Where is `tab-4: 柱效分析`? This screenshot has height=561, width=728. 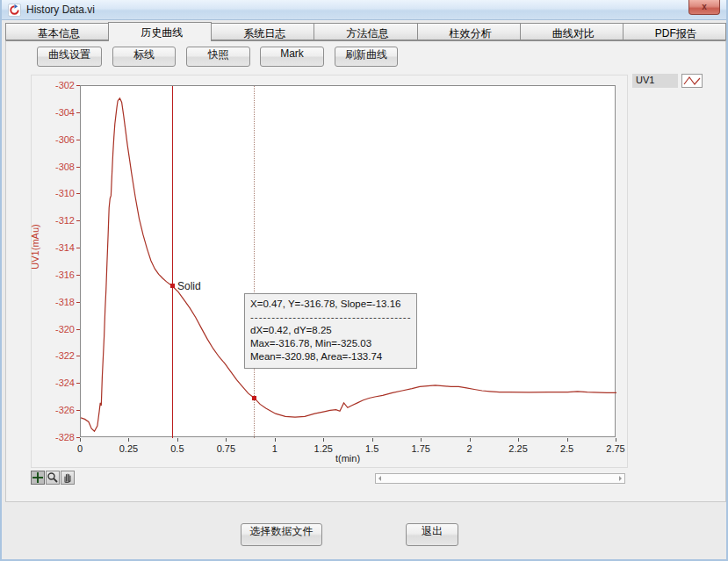 tab-4: 柱效分析 is located at coordinates (469, 32).